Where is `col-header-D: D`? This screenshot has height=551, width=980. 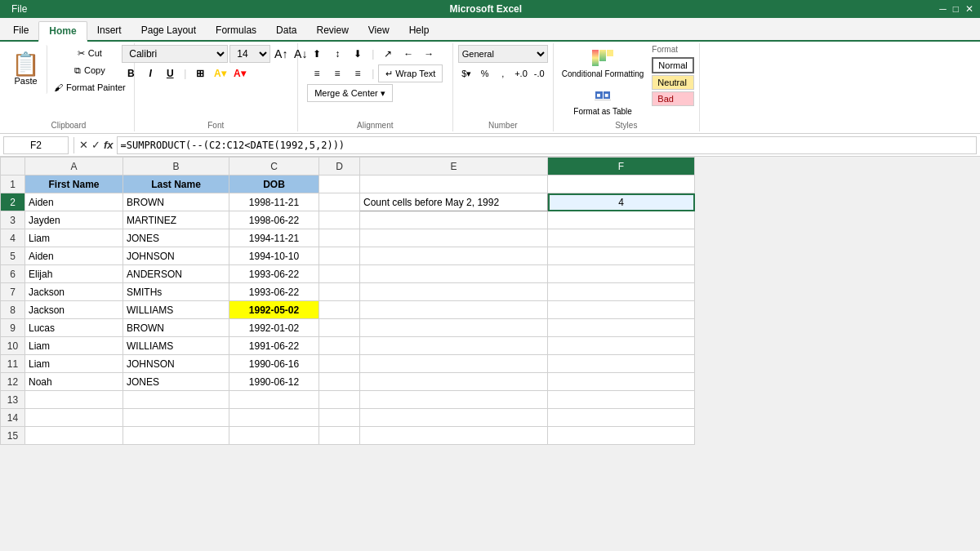 col-header-D: D is located at coordinates (340, 167).